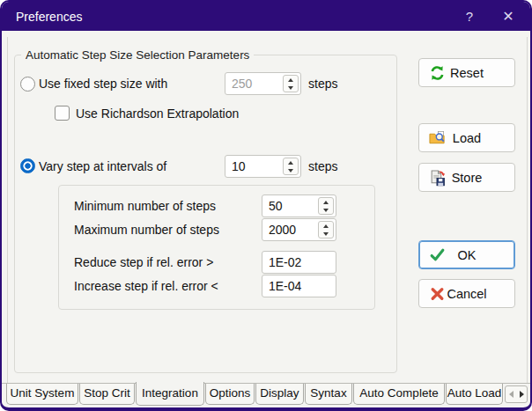 The height and width of the screenshot is (411, 532). What do you see at coordinates (49, 17) in the screenshot?
I see `window-title: Preferences` at bounding box center [49, 17].